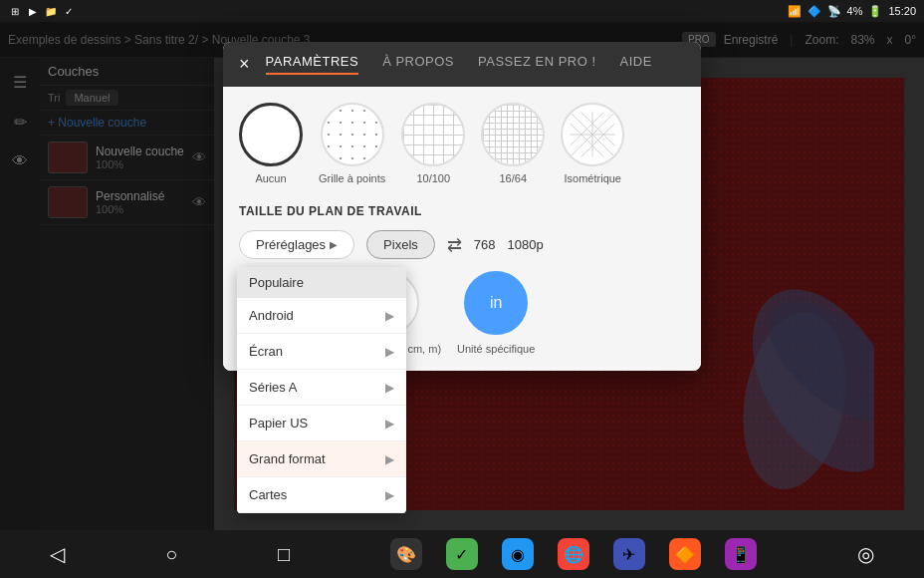  Describe the element at coordinates (459, 64) in the screenshot. I see `dialog-tabs: PARAMÈTRES À PROPOS PASSEZ EN PRO ! AIDE` at that location.